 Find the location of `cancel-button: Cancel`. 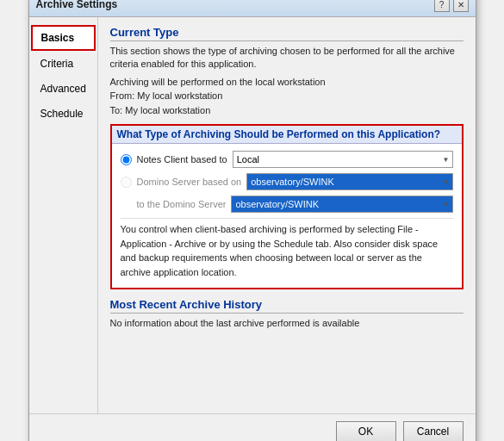

cancel-button: Cancel is located at coordinates (433, 431).